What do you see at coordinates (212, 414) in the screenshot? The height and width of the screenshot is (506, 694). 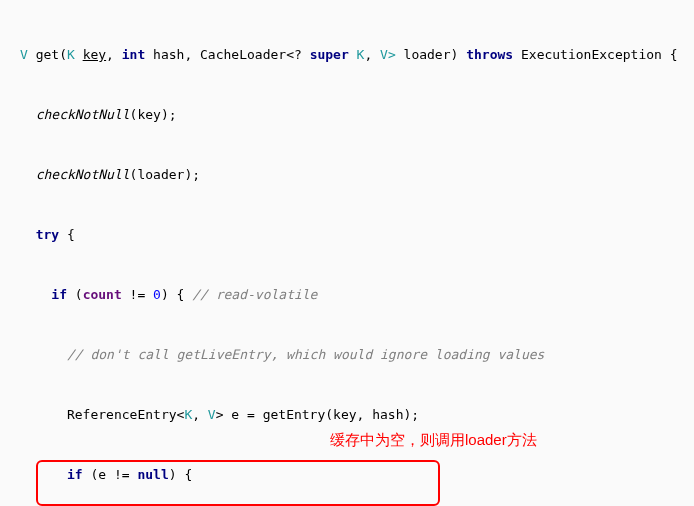 I see `type-v: V` at bounding box center [212, 414].